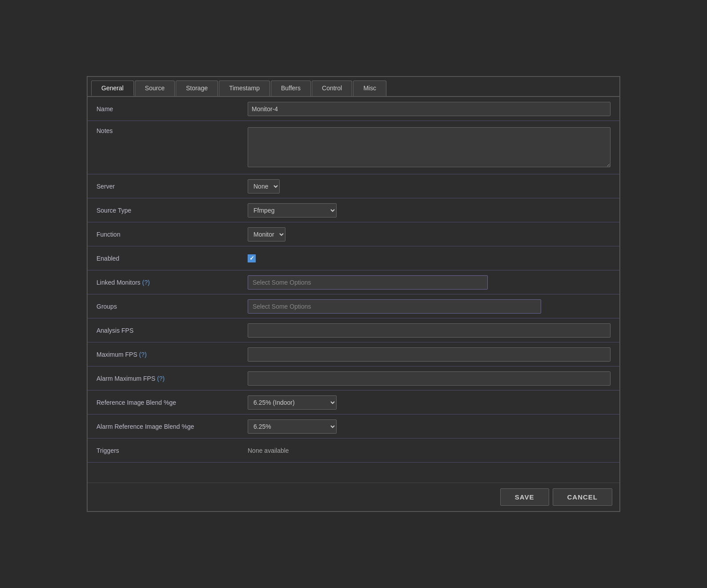 The width and height of the screenshot is (707, 588). Describe the element at coordinates (172, 427) in the screenshot. I see `alarm-reference-blend-label: Alarm Reference Image Blend %ge` at that location.